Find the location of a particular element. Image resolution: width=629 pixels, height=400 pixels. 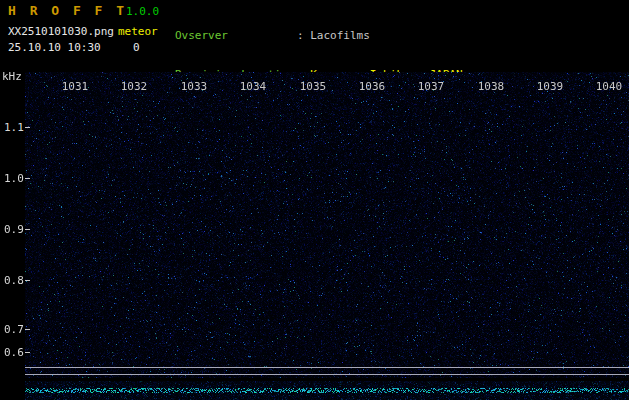

freq-tick-label: 0.6 is located at coordinates (14, 352).